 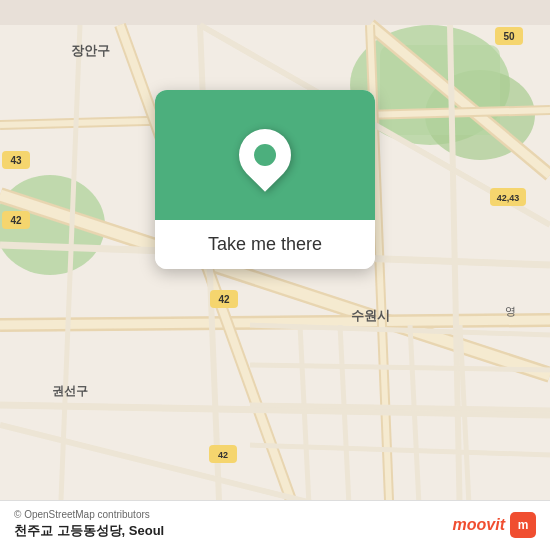 I want to click on svg-text: 권선구, so click(x=70, y=391).